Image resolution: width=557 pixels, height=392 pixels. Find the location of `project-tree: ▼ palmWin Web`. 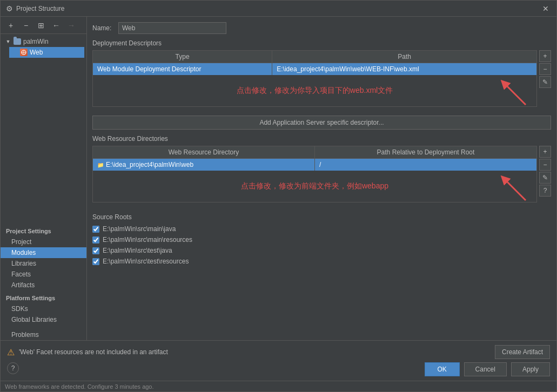

project-tree: ▼ palmWin Web is located at coordinates (43, 47).